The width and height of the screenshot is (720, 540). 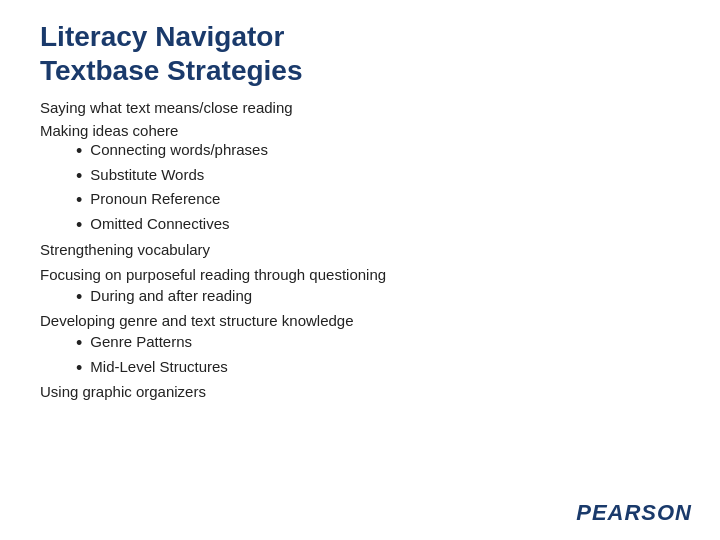 I want to click on list-item: • Substitute Words, so click(x=378, y=177).